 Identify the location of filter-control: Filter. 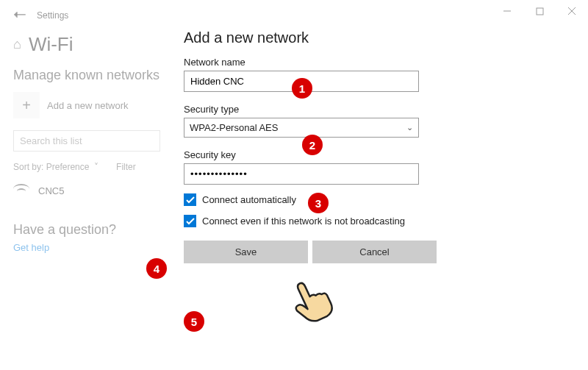
(126, 167).